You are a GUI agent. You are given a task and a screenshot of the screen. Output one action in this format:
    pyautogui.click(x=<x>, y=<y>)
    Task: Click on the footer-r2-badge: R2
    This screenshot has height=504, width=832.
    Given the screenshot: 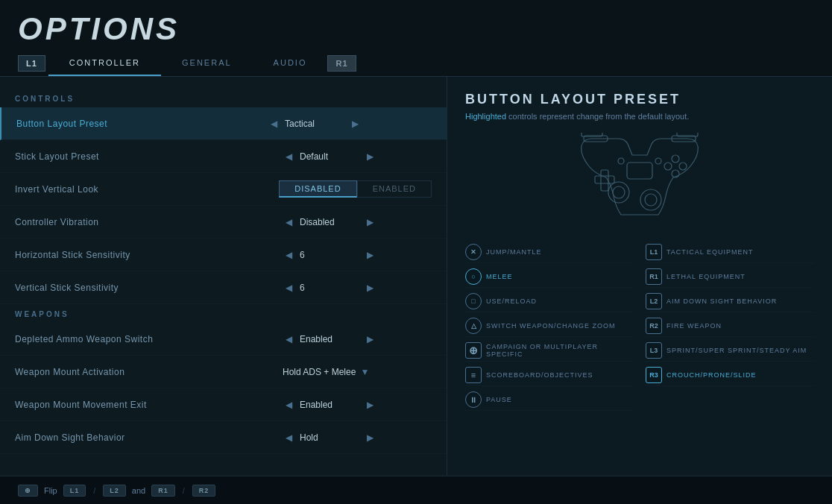 What is the action you would take?
    pyautogui.click(x=204, y=491)
    